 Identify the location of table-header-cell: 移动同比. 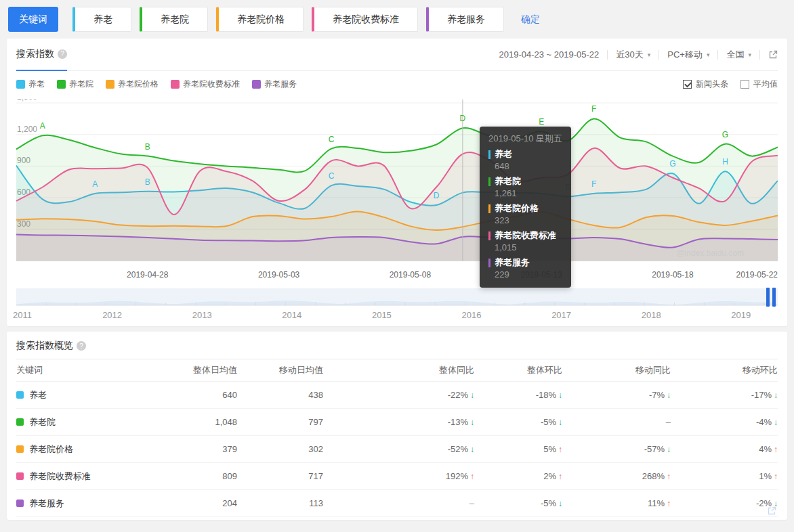
(617, 370).